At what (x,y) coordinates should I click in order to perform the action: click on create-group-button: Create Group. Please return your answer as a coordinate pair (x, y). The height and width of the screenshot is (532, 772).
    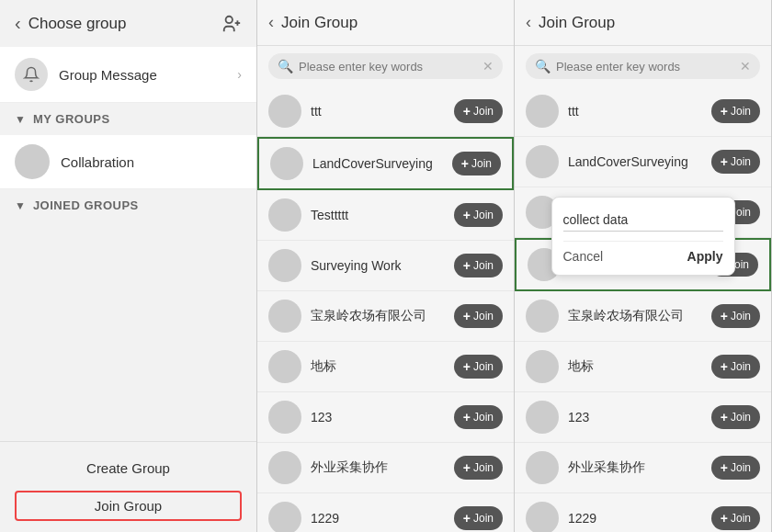
    Looking at the image, I should click on (129, 469).